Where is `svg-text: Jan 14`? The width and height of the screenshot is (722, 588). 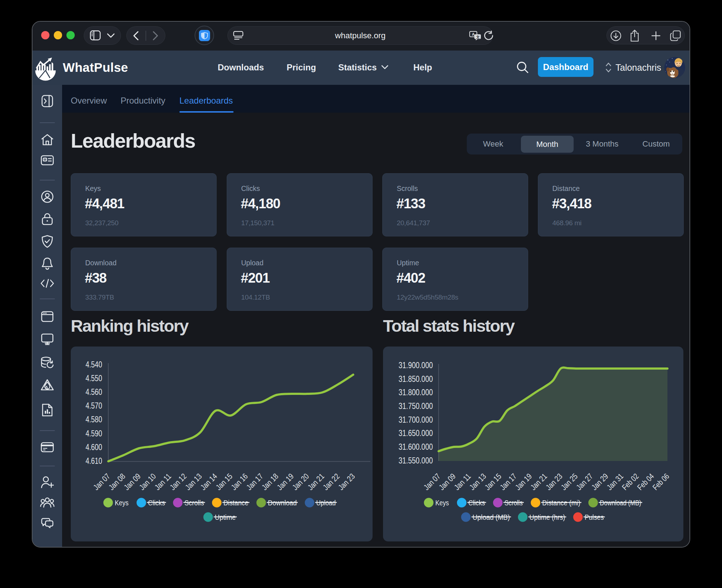 svg-text: Jan 14 is located at coordinates (209, 482).